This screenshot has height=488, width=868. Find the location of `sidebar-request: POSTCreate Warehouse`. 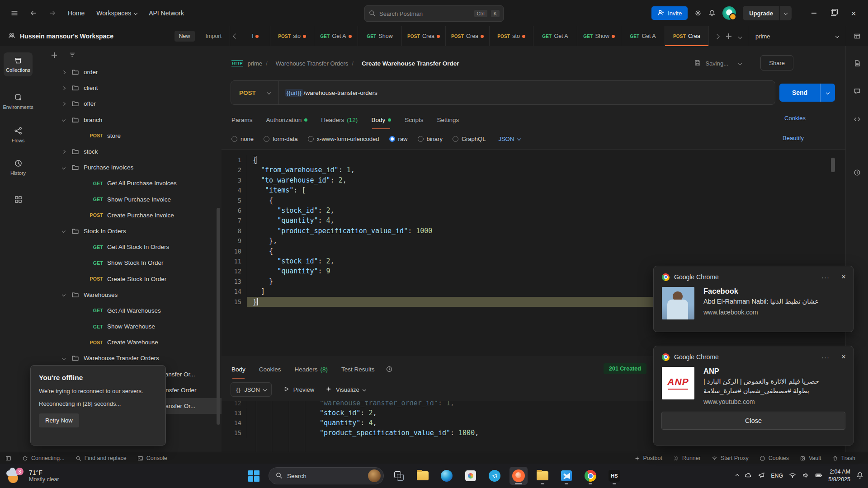

sidebar-request: POSTCreate Warehouse is located at coordinates (129, 343).